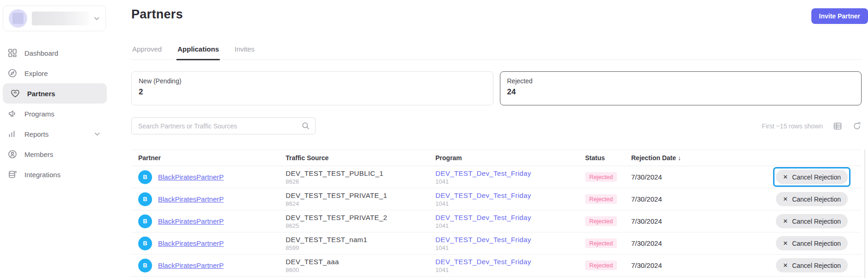 This screenshot has height=278, width=868. I want to click on search-input, so click(220, 126).